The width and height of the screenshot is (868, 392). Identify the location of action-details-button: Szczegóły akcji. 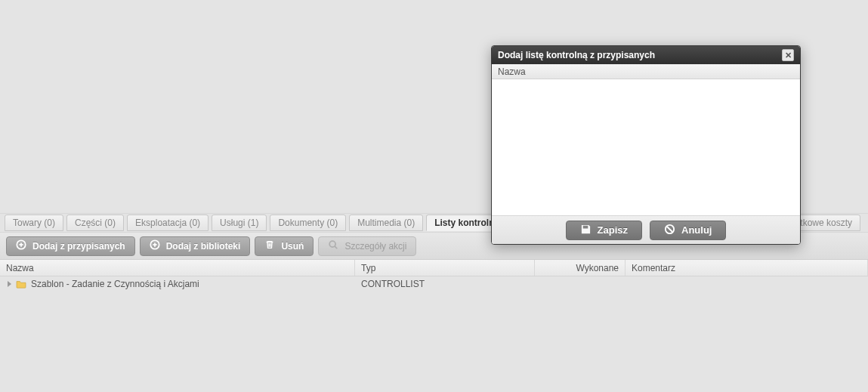
(367, 246).